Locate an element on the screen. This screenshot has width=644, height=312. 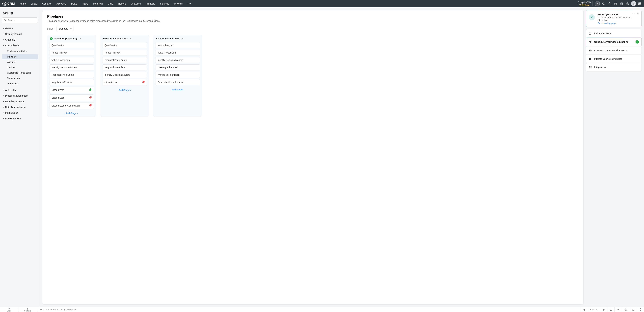
nav-deals: Deals is located at coordinates (74, 4).